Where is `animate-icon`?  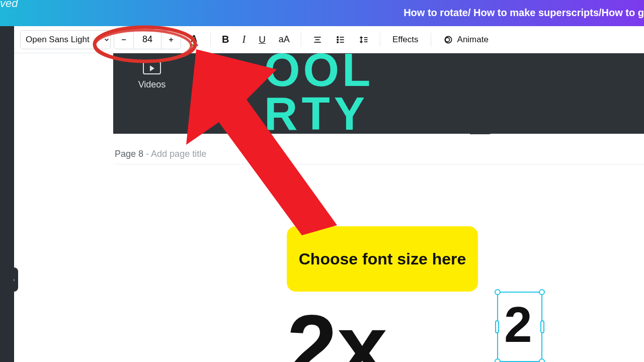 animate-icon is located at coordinates (448, 40).